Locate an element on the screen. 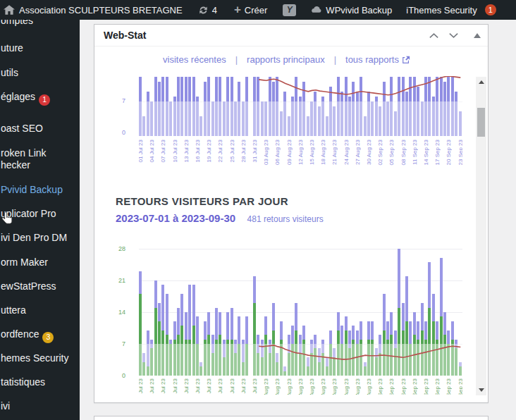 The width and height of the screenshot is (516, 420). site-name-link: Association SCULPTEURS BRETAGNE is located at coordinates (101, 10).